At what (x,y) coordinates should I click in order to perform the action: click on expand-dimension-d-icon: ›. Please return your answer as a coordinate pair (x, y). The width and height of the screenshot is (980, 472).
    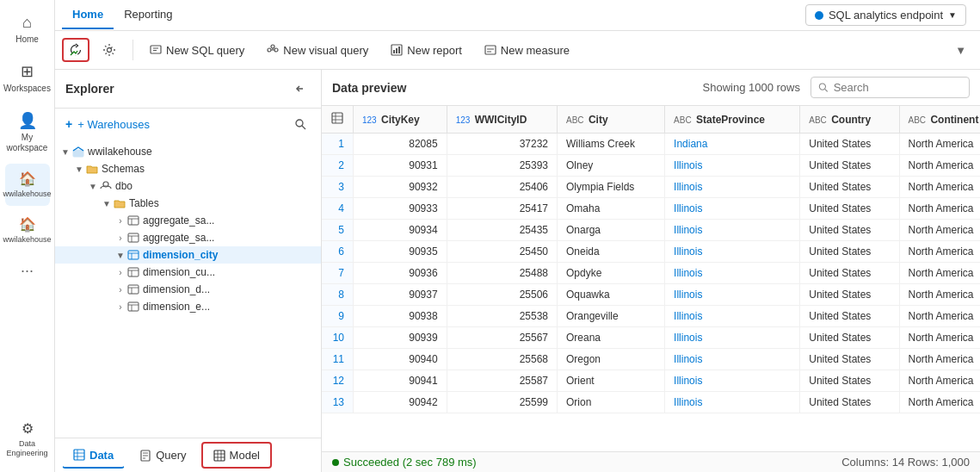
    Looking at the image, I should click on (120, 289).